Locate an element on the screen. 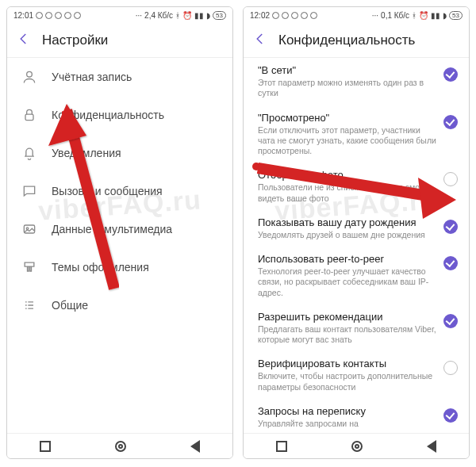  media-icon is located at coordinates (29, 229).